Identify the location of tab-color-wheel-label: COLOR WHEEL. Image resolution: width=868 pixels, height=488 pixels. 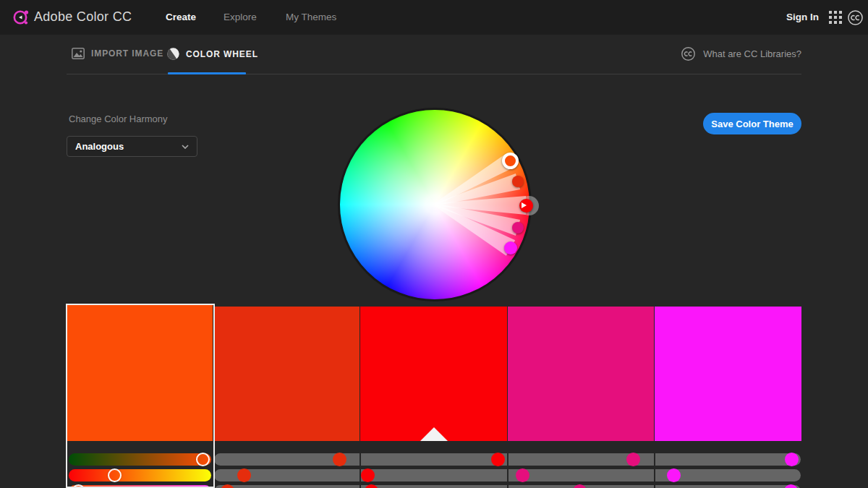
(222, 54).